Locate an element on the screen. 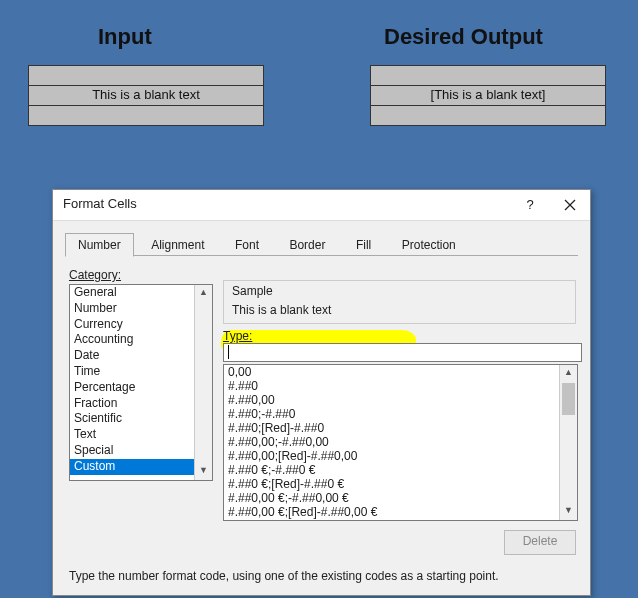 Image resolution: width=638 pixels, height=598 pixels. input-grid: This is a blank text is located at coordinates (146, 96).